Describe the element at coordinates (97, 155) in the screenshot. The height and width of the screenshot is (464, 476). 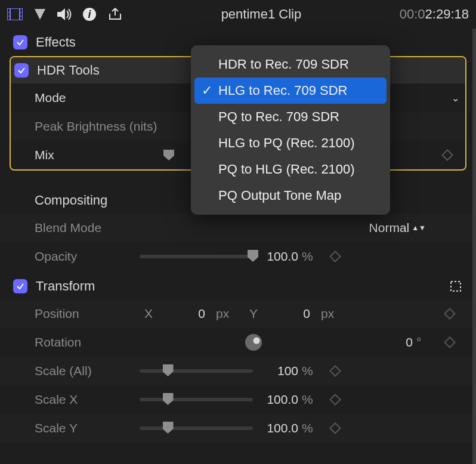
I see `mix-label: Mix` at that location.